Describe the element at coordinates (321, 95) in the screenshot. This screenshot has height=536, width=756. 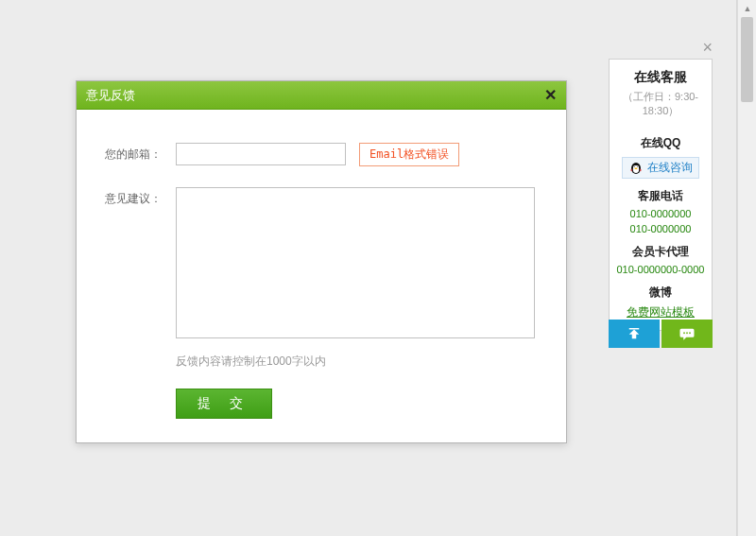
I see `modal-header: 意见反馈 ✕` at that location.